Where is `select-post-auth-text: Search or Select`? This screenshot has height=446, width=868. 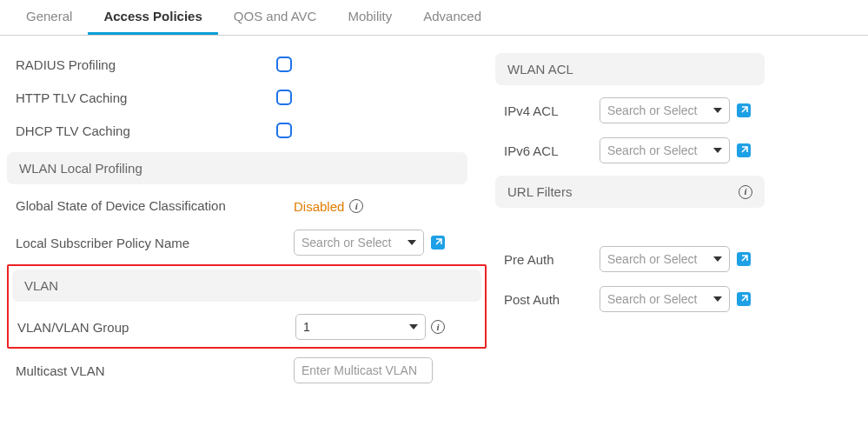 select-post-auth-text: Search or Select is located at coordinates (658, 299).